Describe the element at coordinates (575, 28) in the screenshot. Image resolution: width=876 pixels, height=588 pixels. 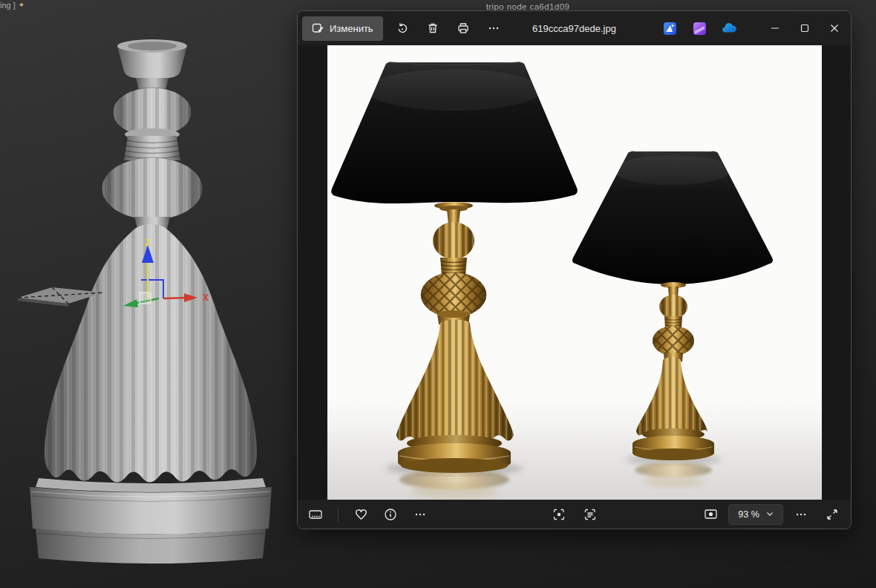
I see `photos-titlebar: Изменить` at that location.